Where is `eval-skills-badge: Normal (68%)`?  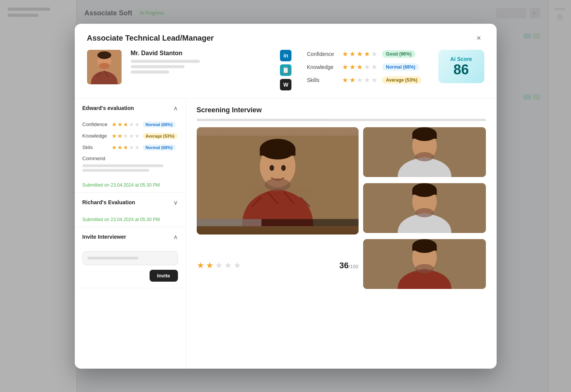
eval-skills-badge: Normal (68%) is located at coordinates (159, 148).